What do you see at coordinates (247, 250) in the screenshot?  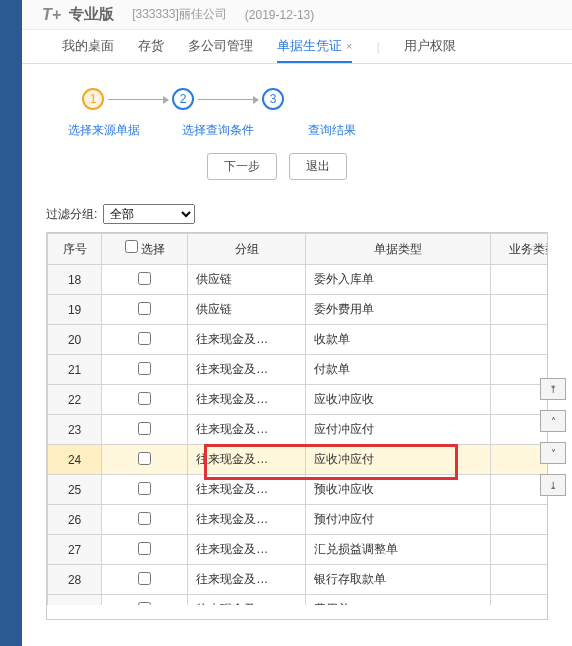 I see `col-header-group: 分组` at bounding box center [247, 250].